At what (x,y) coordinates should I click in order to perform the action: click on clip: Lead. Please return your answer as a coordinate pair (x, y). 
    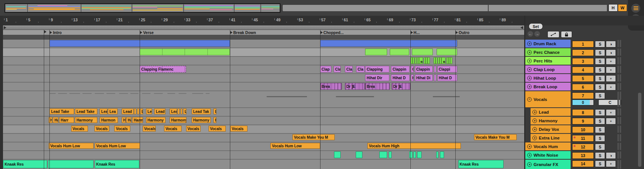
    Looking at the image, I should click on (128, 111).